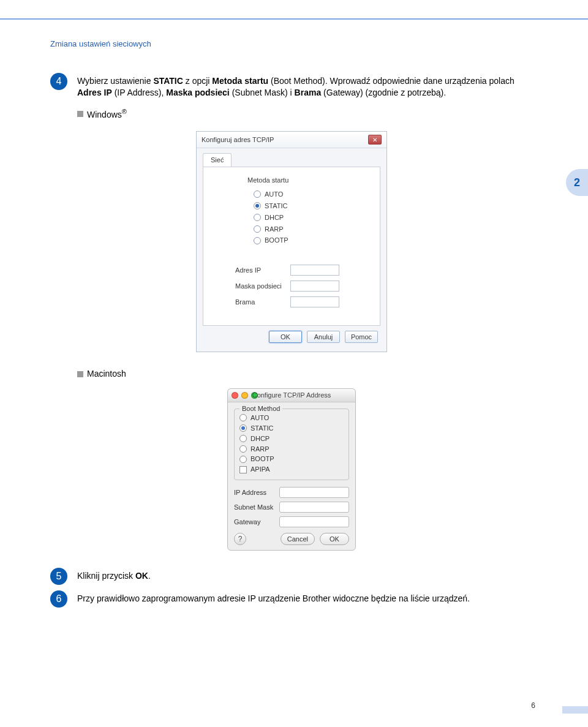  Describe the element at coordinates (323, 337) in the screenshot. I see `cancel-button: Anuluj` at that location.